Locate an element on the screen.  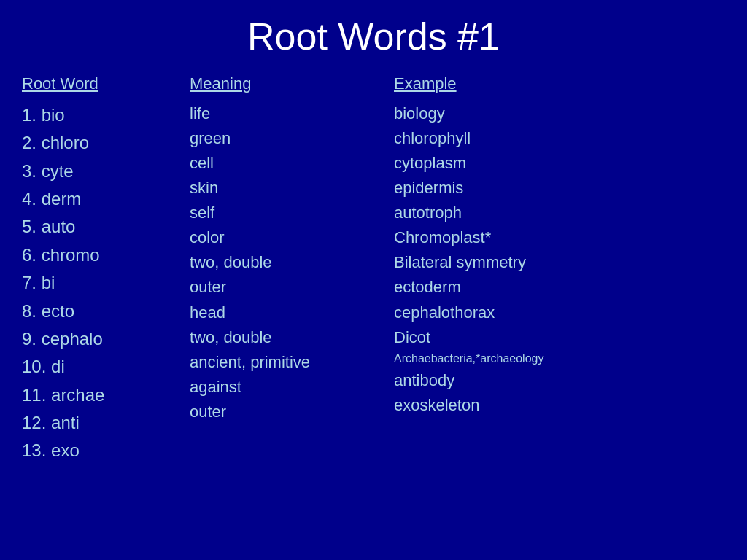
list-item: Archaebacteria,*archaeology is located at coordinates (536, 359).